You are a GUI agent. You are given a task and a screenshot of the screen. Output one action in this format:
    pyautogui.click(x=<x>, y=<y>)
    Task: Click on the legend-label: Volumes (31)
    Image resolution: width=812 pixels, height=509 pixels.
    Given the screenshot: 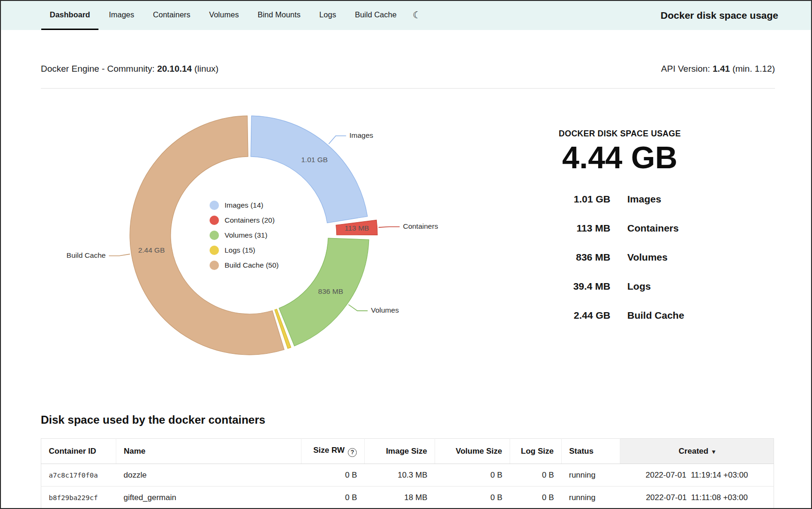 What is the action you would take?
    pyautogui.click(x=246, y=235)
    